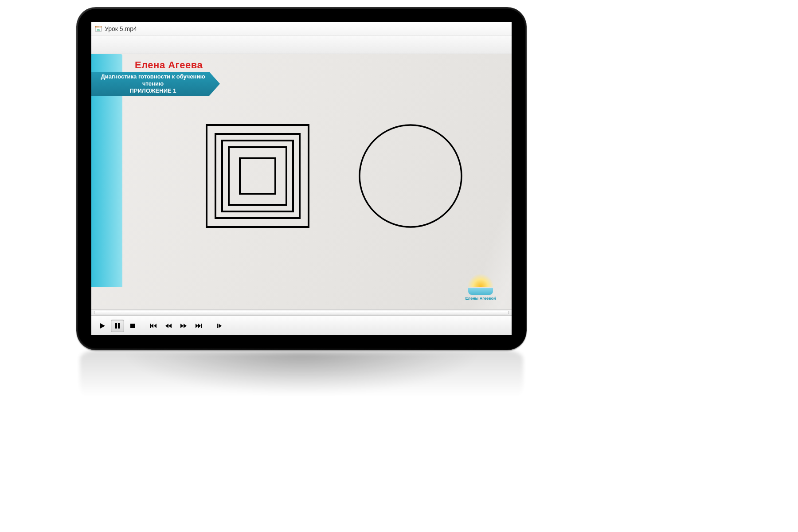  What do you see at coordinates (219, 326) in the screenshot?
I see `step-forward-button` at bounding box center [219, 326].